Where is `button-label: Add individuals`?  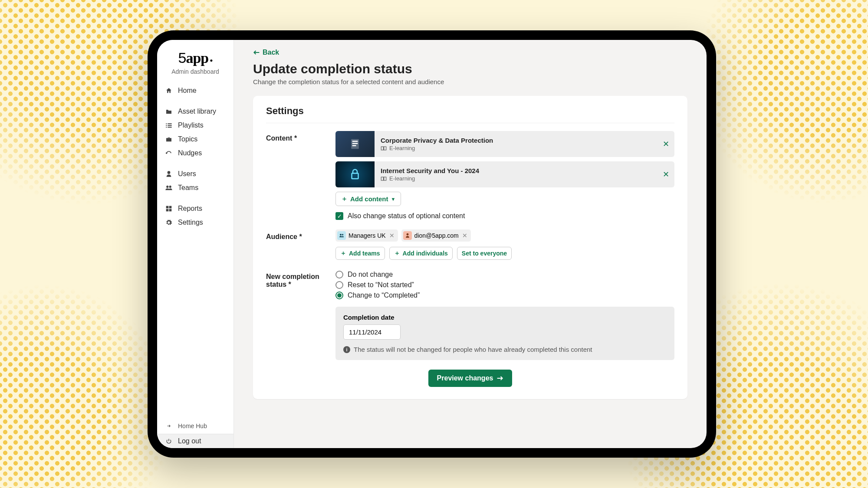 button-label: Add individuals is located at coordinates (425, 253).